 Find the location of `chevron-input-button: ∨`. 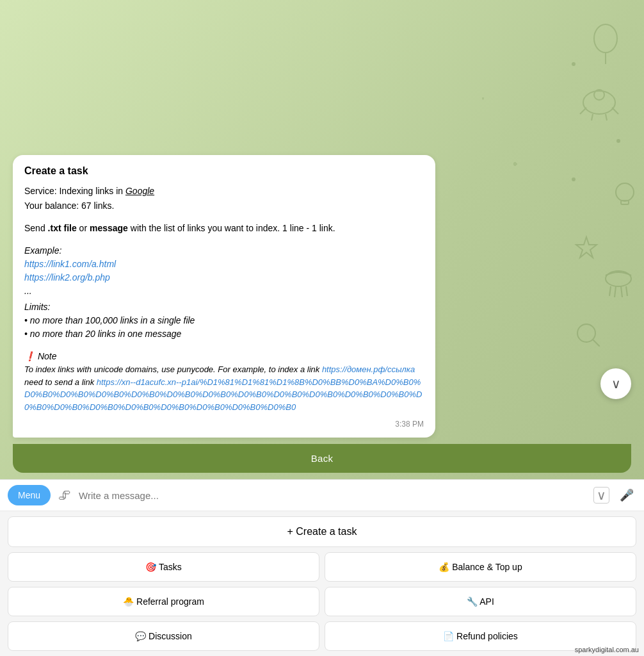

chevron-input-button: ∨ is located at coordinates (602, 495).